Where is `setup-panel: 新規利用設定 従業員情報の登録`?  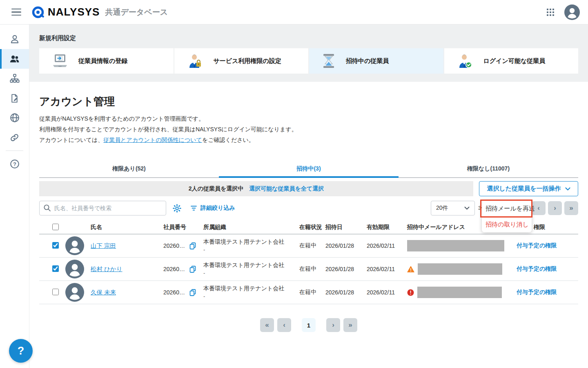
setup-panel: 新規利用設定 従業員情報の登録 is located at coordinates (309, 53).